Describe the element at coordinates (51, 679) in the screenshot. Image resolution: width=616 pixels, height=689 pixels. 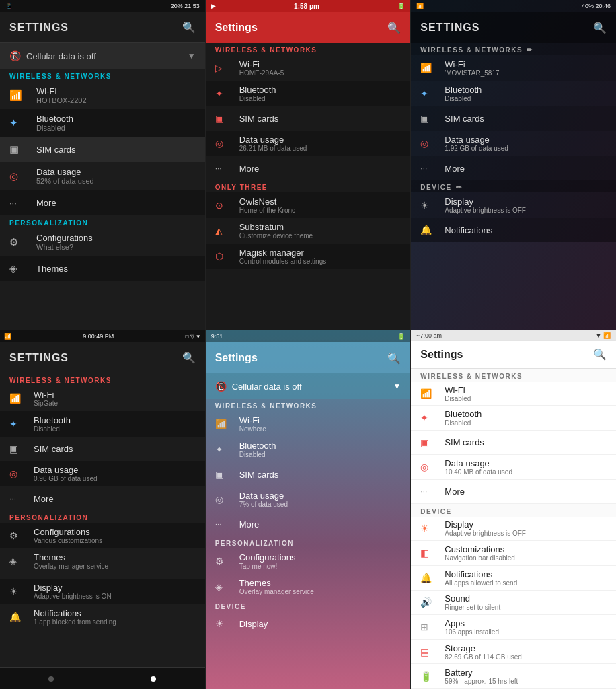
I see `nav-dot-left` at that location.